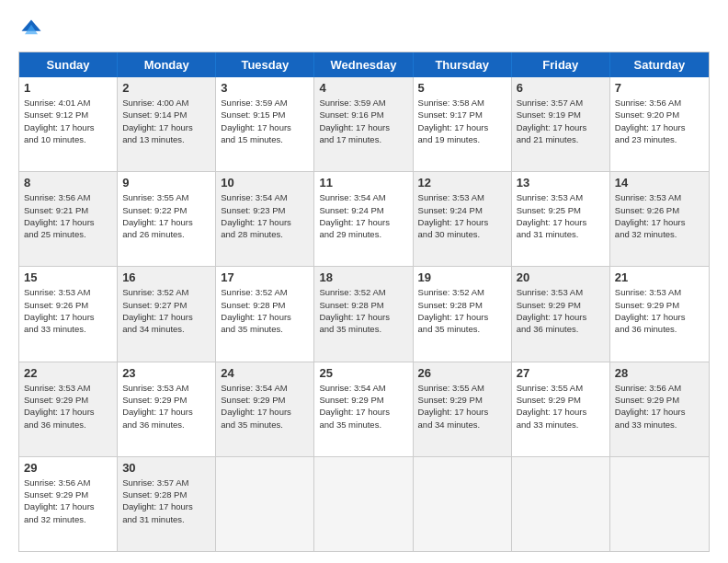  Describe the element at coordinates (364, 29) in the screenshot. I see `header` at that location.